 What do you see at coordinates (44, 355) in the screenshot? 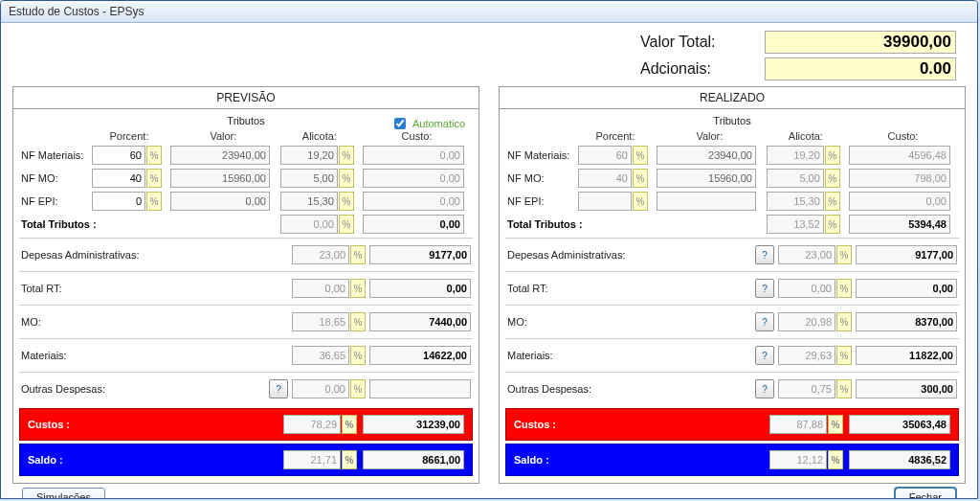
I see `lbl-materiais: Materiais:` at bounding box center [44, 355].